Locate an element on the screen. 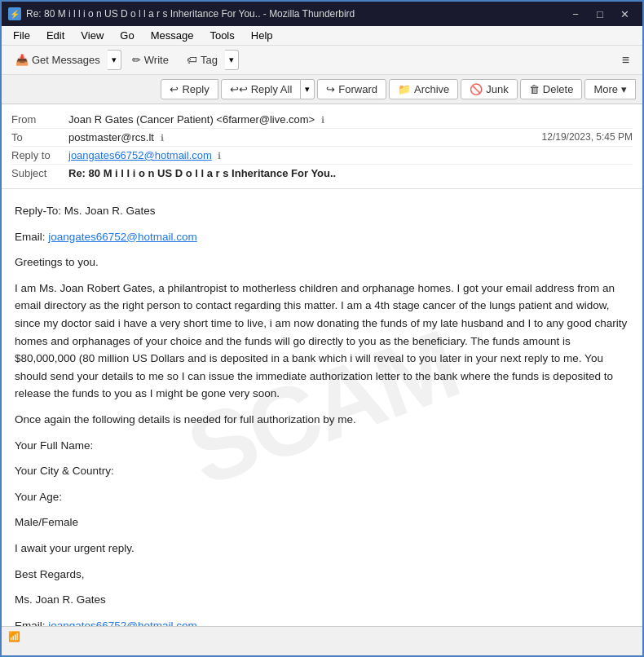  menu-message: Message is located at coordinates (173, 36).